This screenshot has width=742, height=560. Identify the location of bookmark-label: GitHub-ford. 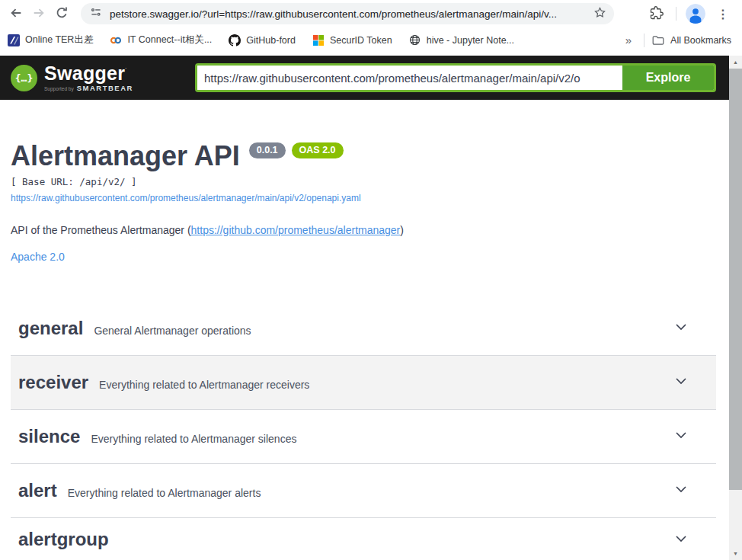
(271, 40).